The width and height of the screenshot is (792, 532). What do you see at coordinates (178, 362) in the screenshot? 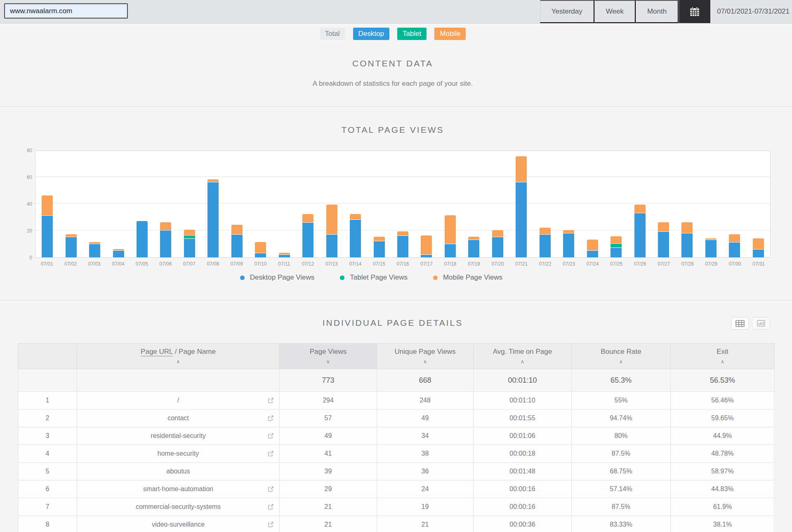
I see `sort-asc-icon: ∧` at bounding box center [178, 362].